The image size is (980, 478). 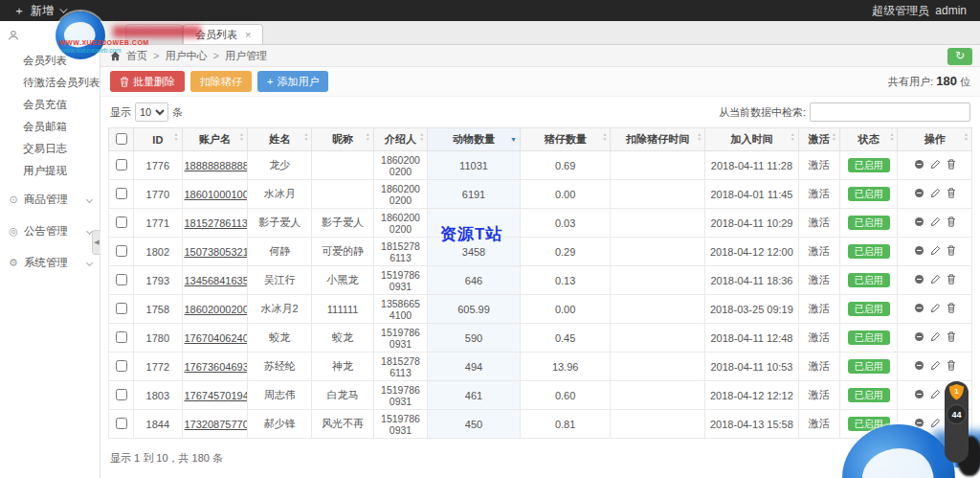 I want to click on user-role-label: 超级管理员, so click(x=901, y=11).